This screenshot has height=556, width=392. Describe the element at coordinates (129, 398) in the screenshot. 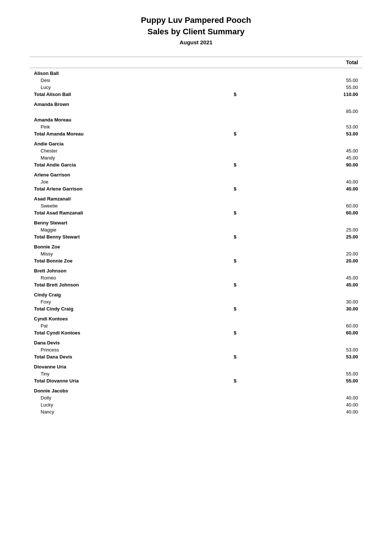

I see `pet-name-cell: Dolly` at that location.